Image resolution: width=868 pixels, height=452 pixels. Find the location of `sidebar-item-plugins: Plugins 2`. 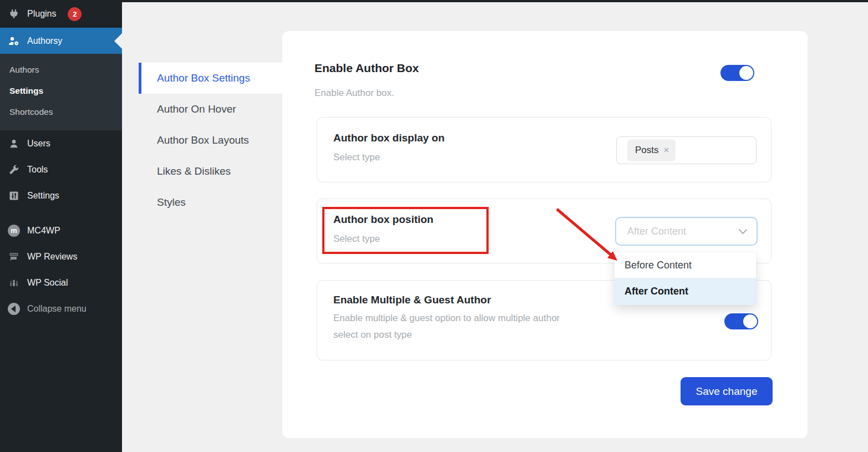

sidebar-item-plugins: Plugins 2 is located at coordinates (61, 14).